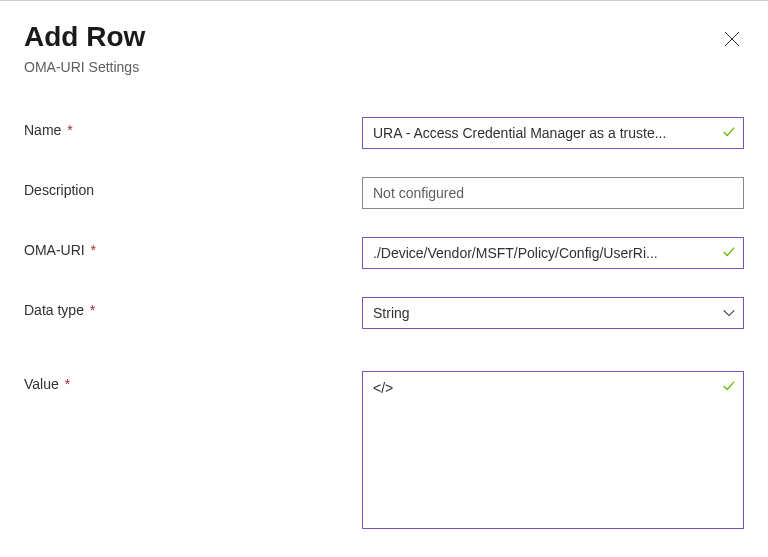 This screenshot has height=557, width=768. Describe the element at coordinates (384, 193) in the screenshot. I see `form-row-description: Description` at that location.